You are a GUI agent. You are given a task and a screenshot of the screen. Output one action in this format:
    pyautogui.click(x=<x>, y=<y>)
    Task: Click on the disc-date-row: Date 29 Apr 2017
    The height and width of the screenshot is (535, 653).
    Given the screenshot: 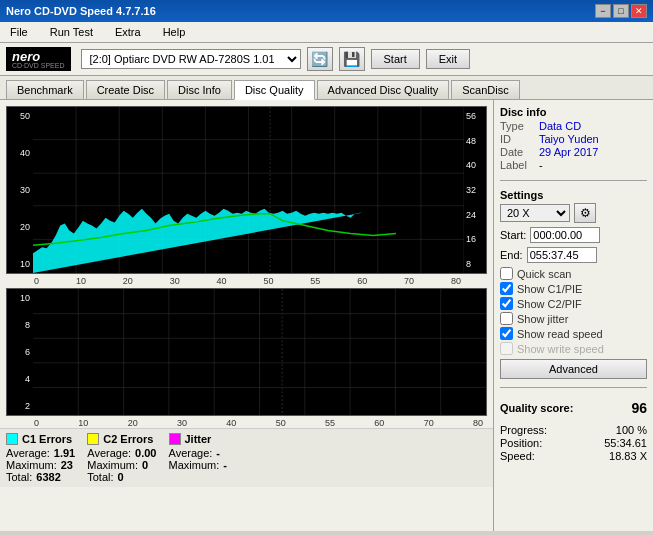 What is the action you would take?
    pyautogui.click(x=574, y=152)
    